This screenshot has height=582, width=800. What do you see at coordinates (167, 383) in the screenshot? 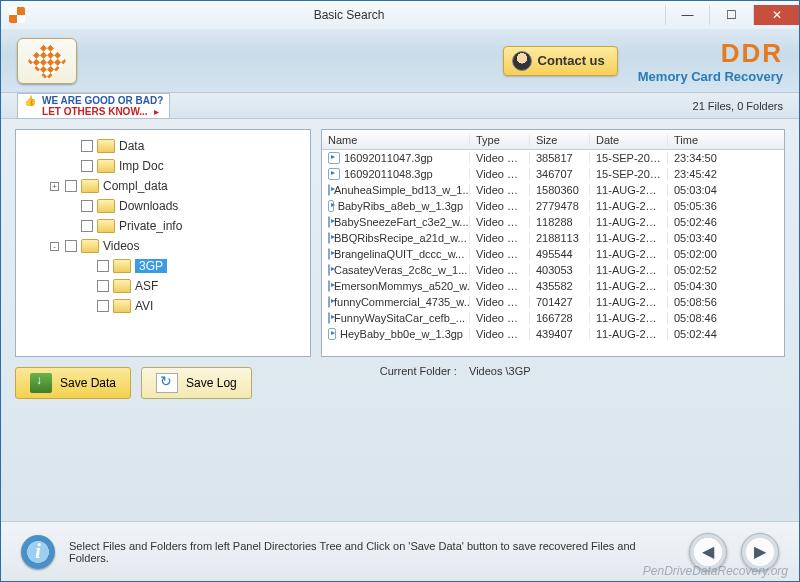
I see `log-icon` at bounding box center [167, 383].